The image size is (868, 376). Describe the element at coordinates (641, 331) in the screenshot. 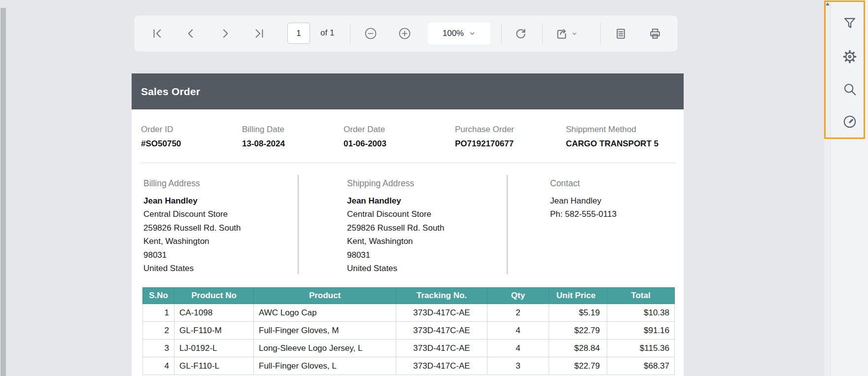

I see `cell-total: $91.16` at that location.